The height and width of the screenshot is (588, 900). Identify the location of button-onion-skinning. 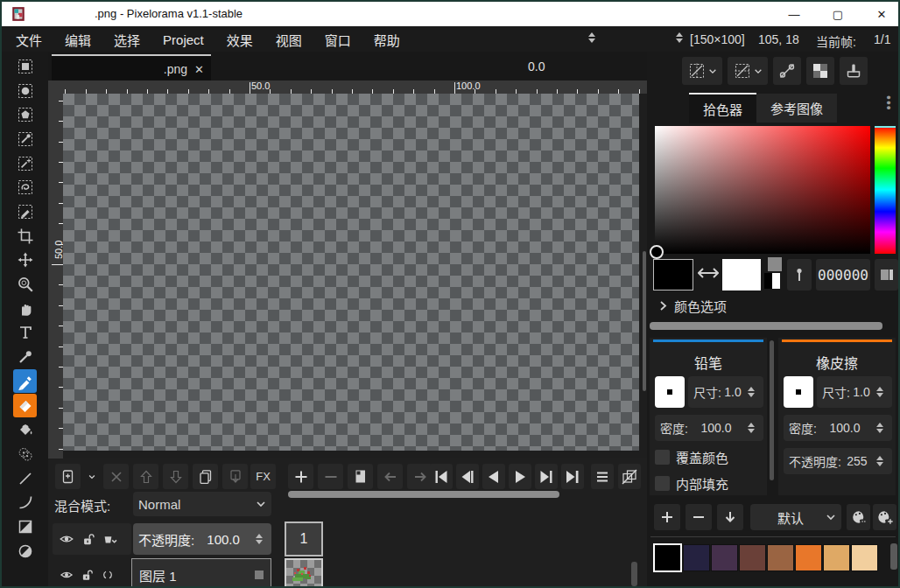
(629, 476).